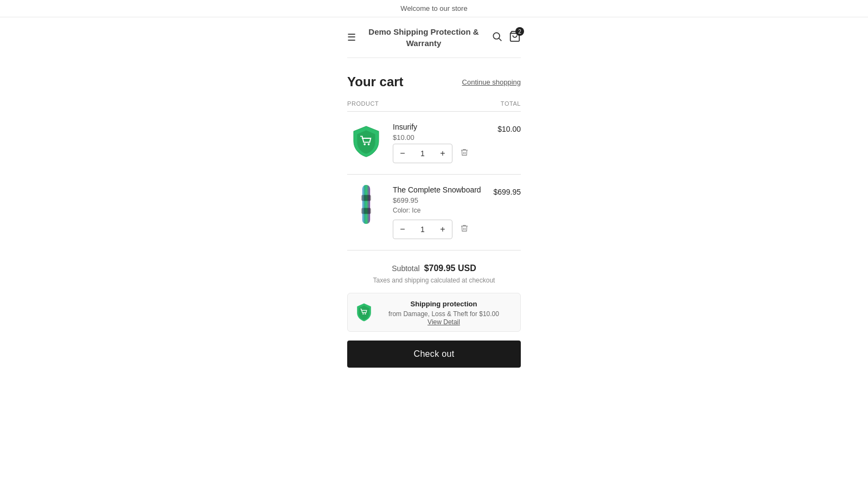 This screenshot has width=868, height=488. What do you see at coordinates (507, 192) in the screenshot?
I see `item-total-snowboard: $699.95` at bounding box center [507, 192].